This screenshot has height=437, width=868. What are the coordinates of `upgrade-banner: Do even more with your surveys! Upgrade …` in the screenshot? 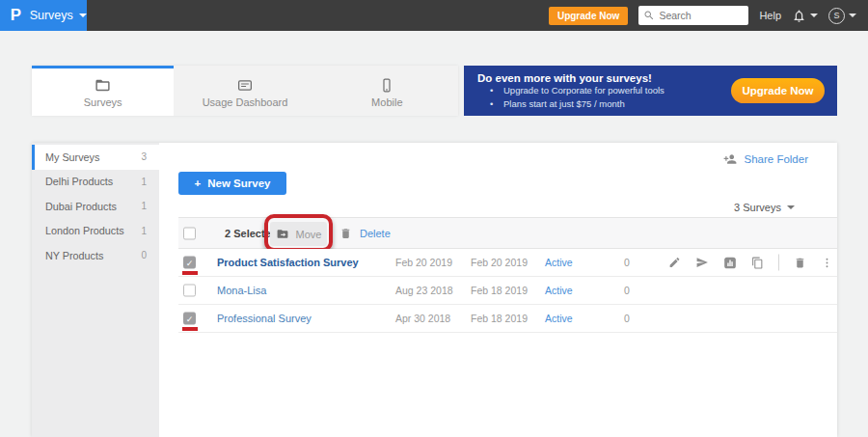 It's located at (650, 91).